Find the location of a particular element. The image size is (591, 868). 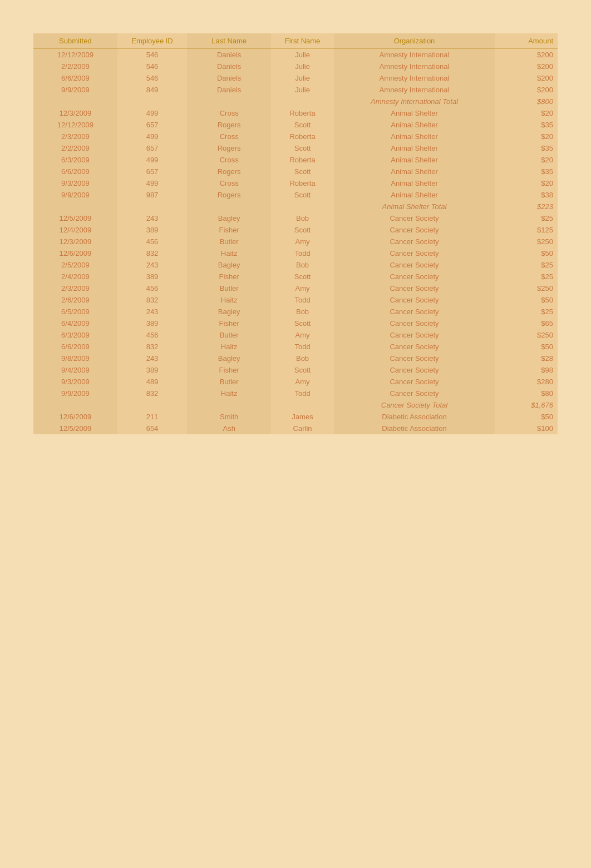

table-row: 9/3/2009489ButlerAmyCancer Society$280 is located at coordinates (296, 381).